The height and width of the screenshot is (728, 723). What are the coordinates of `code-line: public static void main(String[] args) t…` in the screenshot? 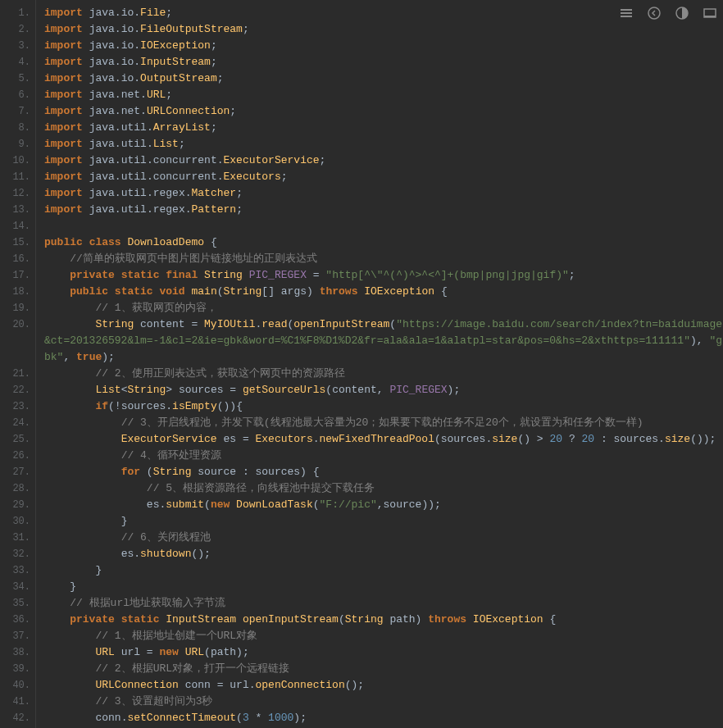 It's located at (384, 292).